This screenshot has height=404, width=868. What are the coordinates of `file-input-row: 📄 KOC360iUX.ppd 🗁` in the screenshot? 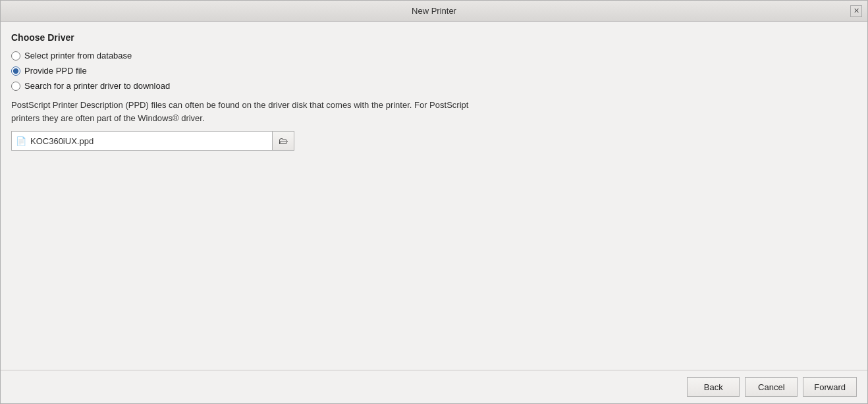 It's located at (153, 141).